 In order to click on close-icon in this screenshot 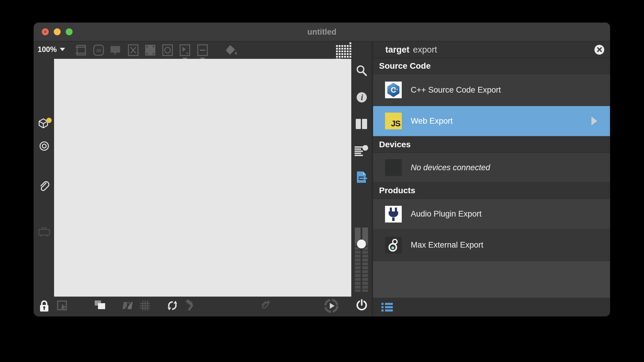, I will do `click(599, 50)`.